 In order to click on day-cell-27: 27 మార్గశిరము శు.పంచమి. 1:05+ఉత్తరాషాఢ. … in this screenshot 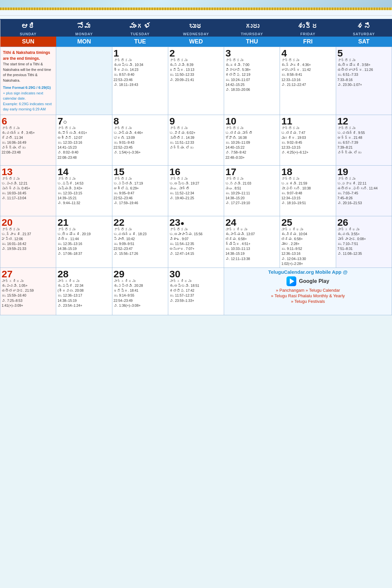, I will do `click(28, 291)`.